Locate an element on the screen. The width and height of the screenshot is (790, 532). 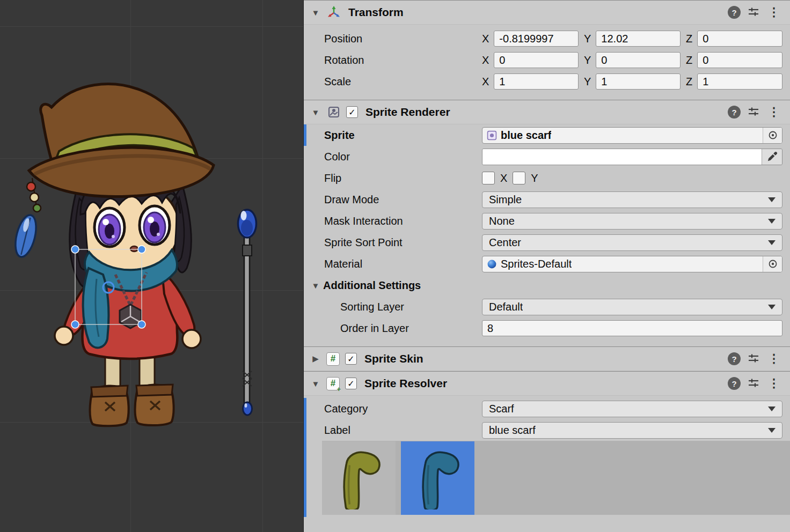
sprite-skin-header: ▶ # ✓ Sprite Skin ? ⋮ is located at coordinates (547, 359).